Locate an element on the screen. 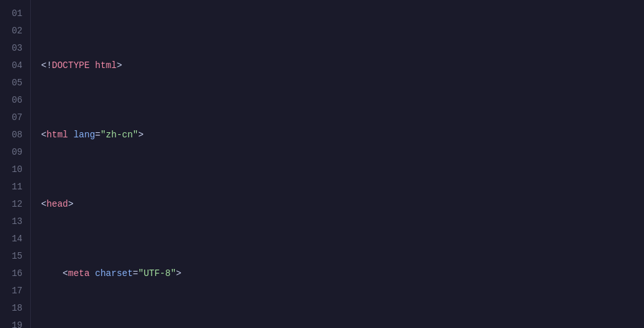 The image size is (644, 328). line-num-14: 14 is located at coordinates (14, 239).